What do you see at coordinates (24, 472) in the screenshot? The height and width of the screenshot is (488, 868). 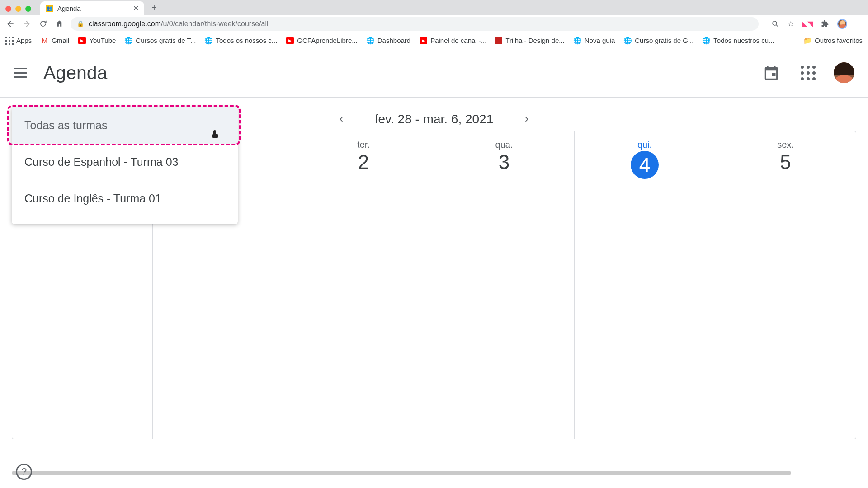 I see `help-icon: ?` at bounding box center [24, 472].